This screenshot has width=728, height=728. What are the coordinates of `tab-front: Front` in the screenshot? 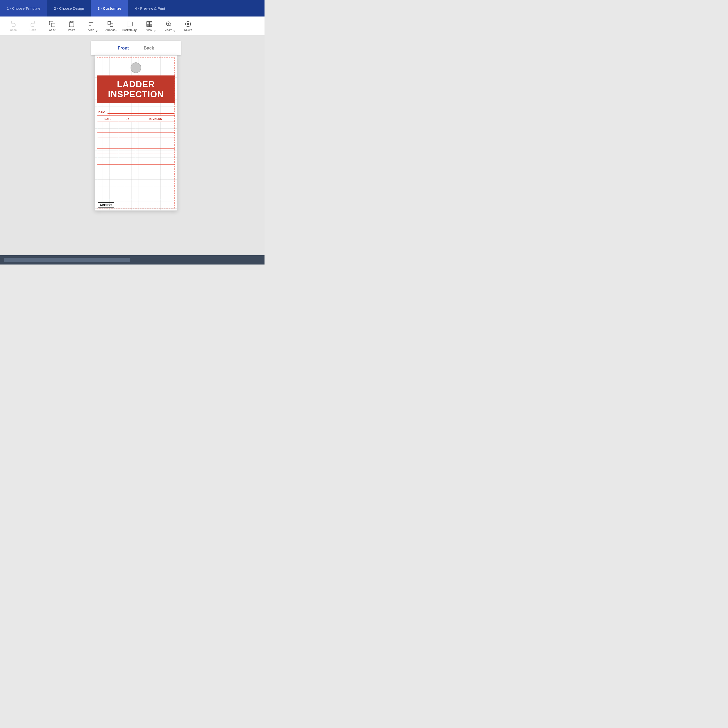 It's located at (123, 48).